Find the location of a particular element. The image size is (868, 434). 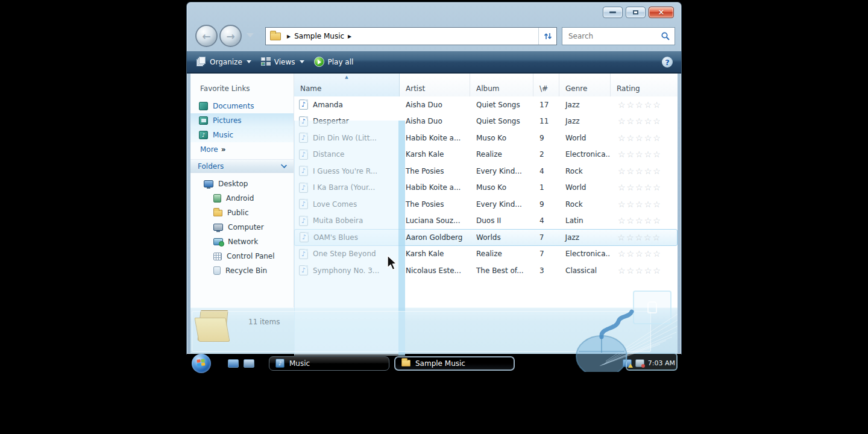

album-cell: Worlds is located at coordinates (502, 237).